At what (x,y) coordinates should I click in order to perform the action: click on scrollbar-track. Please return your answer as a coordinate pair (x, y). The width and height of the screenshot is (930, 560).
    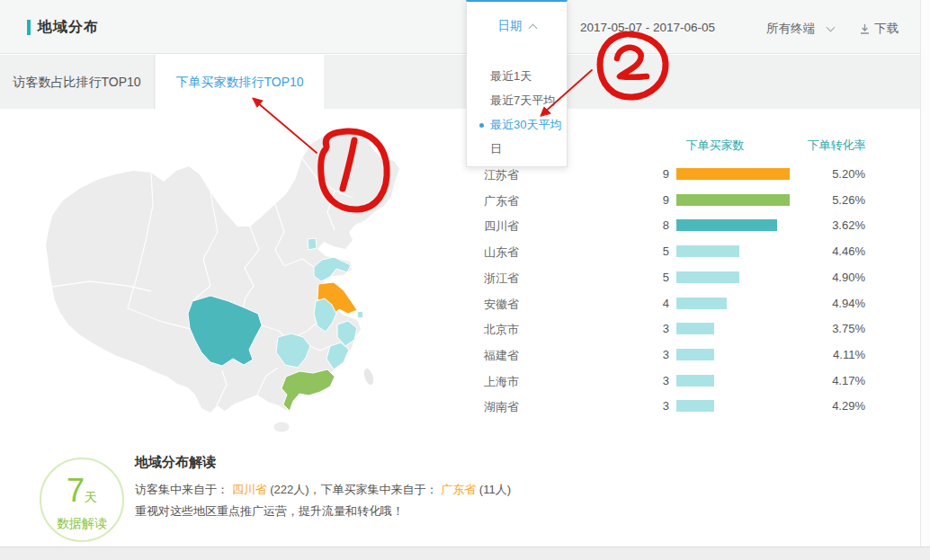
    Looking at the image, I should click on (925, 273).